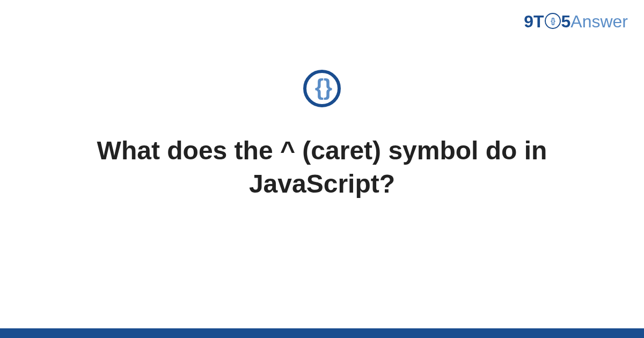 Image resolution: width=644 pixels, height=338 pixels. I want to click on logo-circle-icon: {}, so click(553, 21).